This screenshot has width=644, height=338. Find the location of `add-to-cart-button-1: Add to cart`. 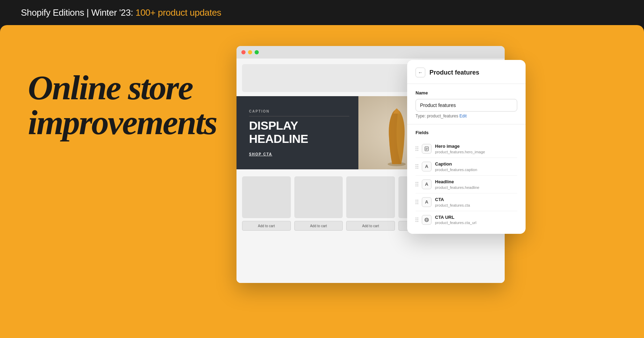

add-to-cart-button-1: Add to cart is located at coordinates (266, 226).